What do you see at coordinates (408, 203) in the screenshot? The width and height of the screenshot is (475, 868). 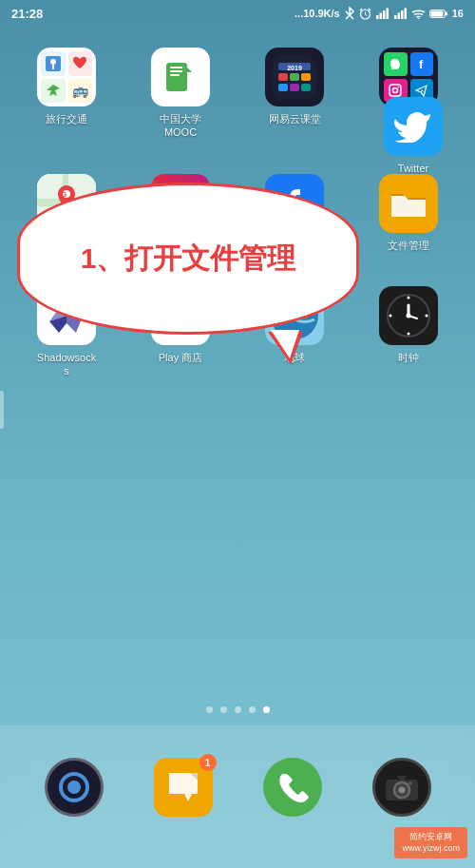 I see `filemanager-icon` at bounding box center [408, 203].